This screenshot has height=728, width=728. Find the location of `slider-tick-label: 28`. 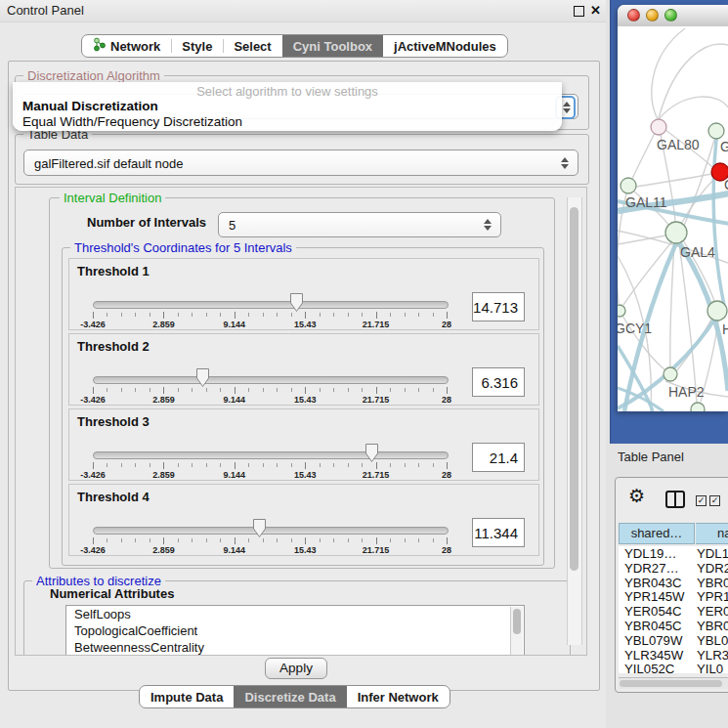

slider-tick-label: 28 is located at coordinates (447, 324).